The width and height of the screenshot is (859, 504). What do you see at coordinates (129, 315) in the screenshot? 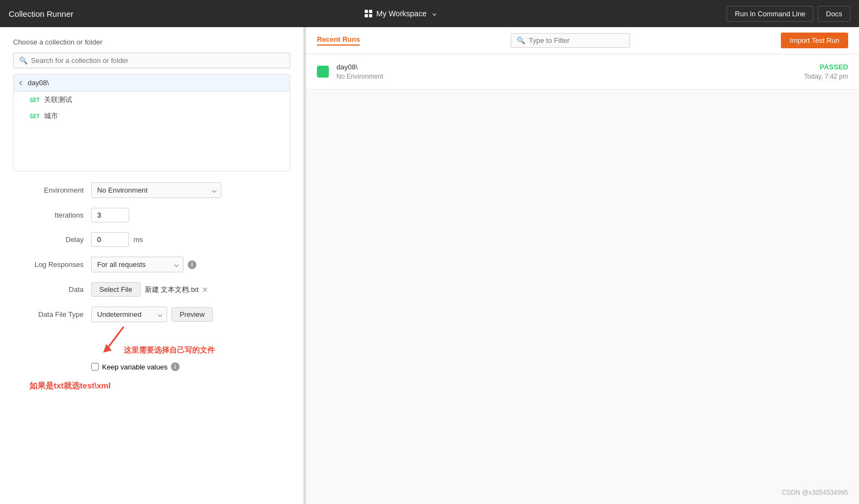
I see `data-file-type-select: Undetermined` at bounding box center [129, 315].